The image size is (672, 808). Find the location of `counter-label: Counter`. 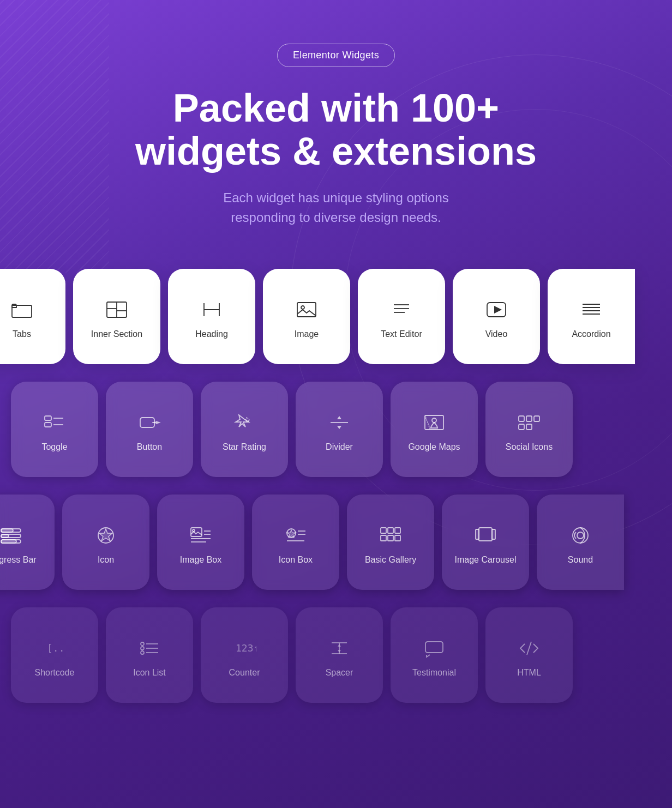

counter-label: Counter is located at coordinates (244, 673).